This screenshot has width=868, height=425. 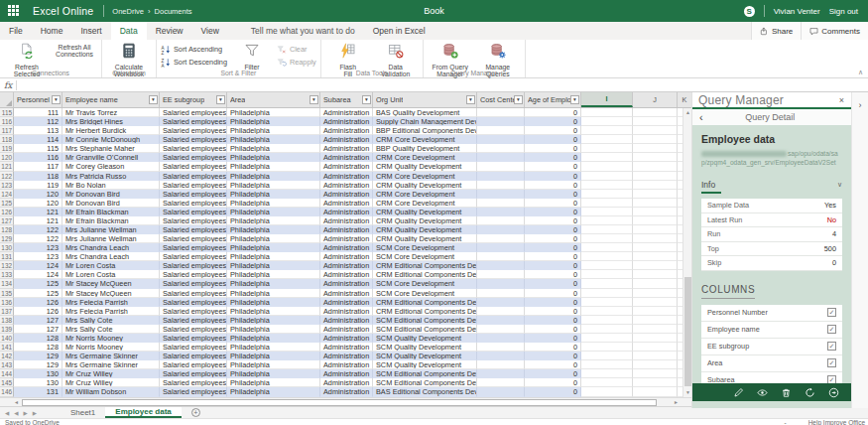 I want to click on cell-org: CRM Quality Development, so click(x=425, y=220).